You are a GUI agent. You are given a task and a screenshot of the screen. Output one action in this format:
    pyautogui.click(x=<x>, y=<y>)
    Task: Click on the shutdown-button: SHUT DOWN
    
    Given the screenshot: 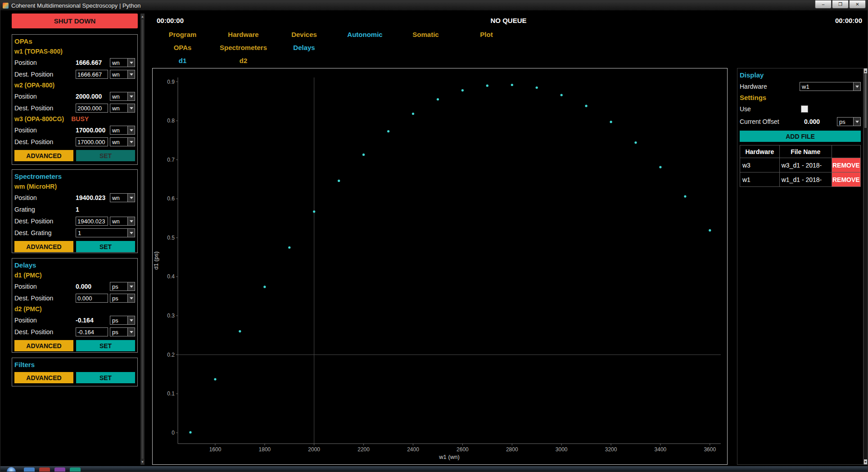 What is the action you would take?
    pyautogui.click(x=75, y=21)
    